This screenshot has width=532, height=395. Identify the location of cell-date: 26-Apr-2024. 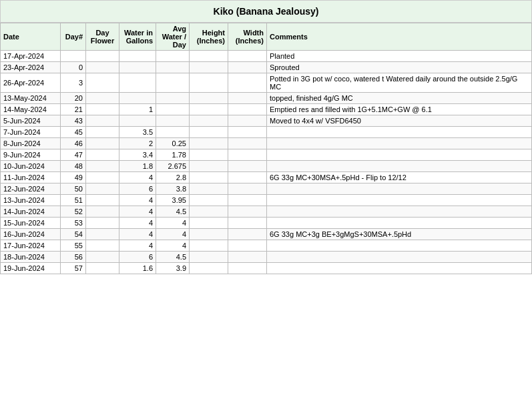
(31, 83).